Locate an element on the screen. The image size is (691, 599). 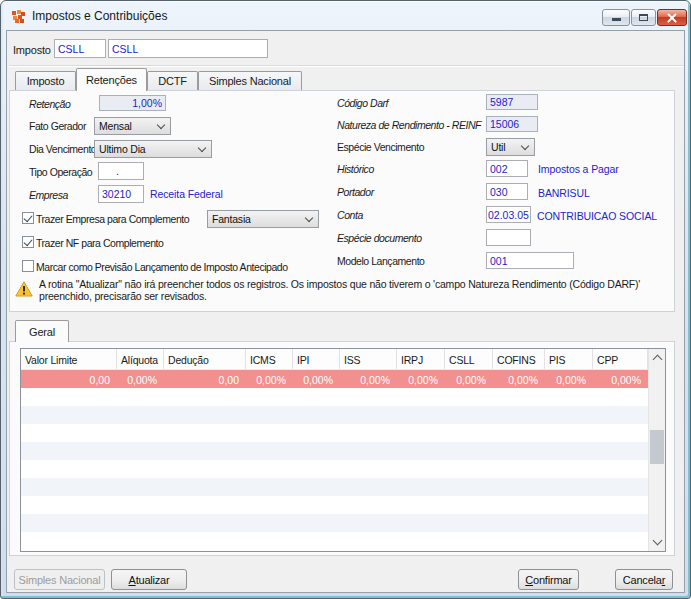
especie-vencimento-label: Espécie Vencimento is located at coordinates (380, 147).